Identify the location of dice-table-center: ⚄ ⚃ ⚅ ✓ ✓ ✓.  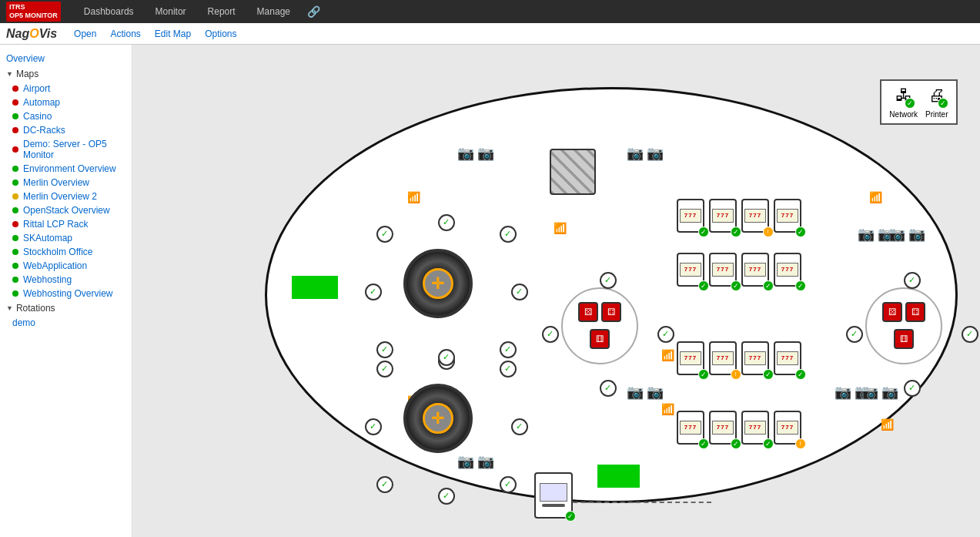
(600, 326).